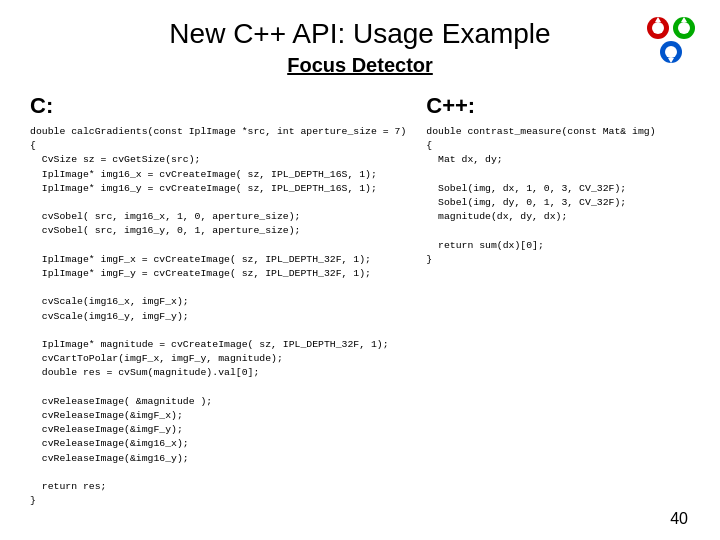 Image resolution: width=720 pixels, height=540 pixels. What do you see at coordinates (360, 25) in the screenshot?
I see `main-title: New C++ API: Usage Example` at bounding box center [360, 25].